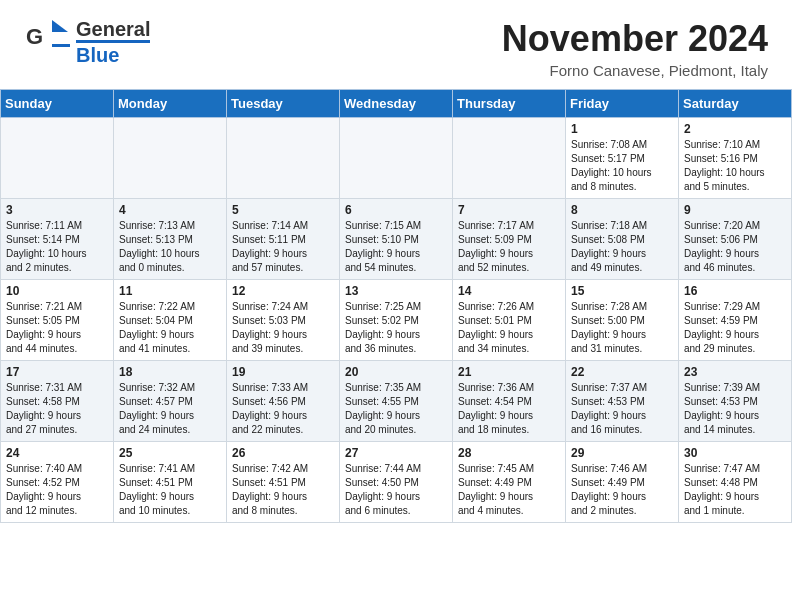  What do you see at coordinates (57, 490) in the screenshot?
I see `day-info: Sunrise: 7:40 AM Sunset: 4:52 PM Dayligh…` at bounding box center [57, 490].